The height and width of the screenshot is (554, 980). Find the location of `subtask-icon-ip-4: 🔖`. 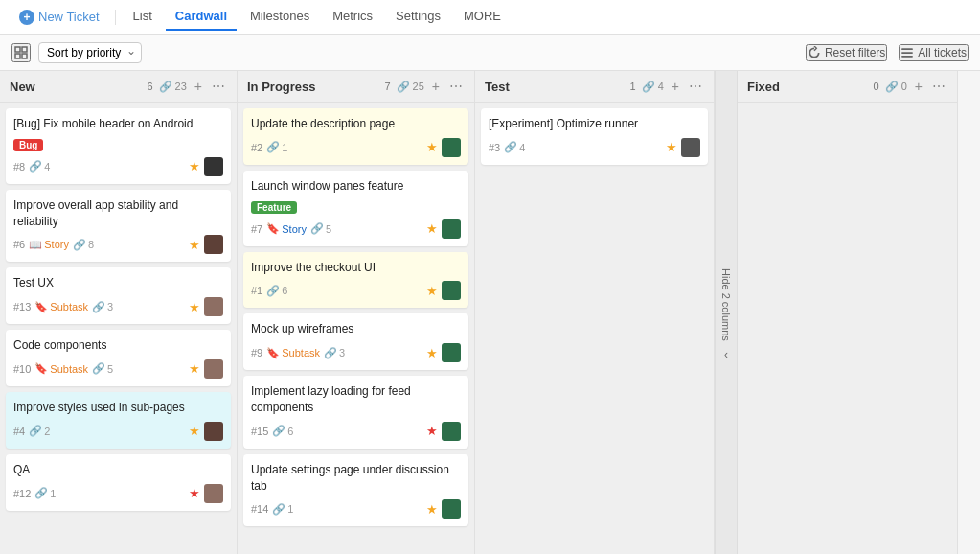

subtask-icon-ip-4: 🔖 is located at coordinates (273, 353).